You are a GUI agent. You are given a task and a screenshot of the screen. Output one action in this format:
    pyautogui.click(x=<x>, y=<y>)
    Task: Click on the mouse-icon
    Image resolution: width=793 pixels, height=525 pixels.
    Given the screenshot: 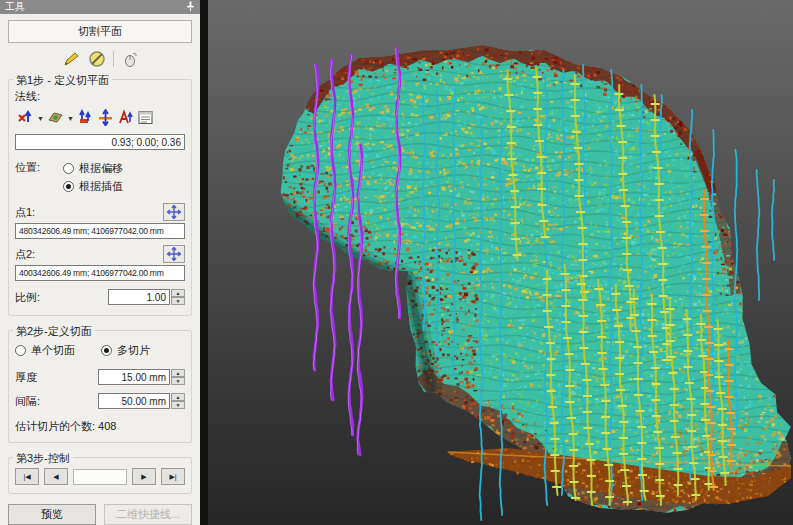 What is the action you would take?
    pyautogui.click(x=130, y=59)
    